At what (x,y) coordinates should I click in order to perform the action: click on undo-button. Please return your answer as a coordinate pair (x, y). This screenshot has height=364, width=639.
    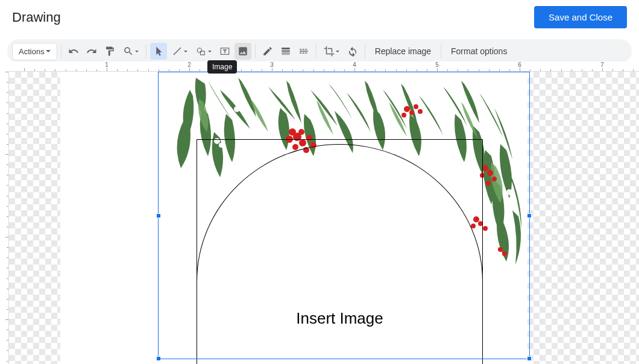
    Looking at the image, I should click on (74, 51).